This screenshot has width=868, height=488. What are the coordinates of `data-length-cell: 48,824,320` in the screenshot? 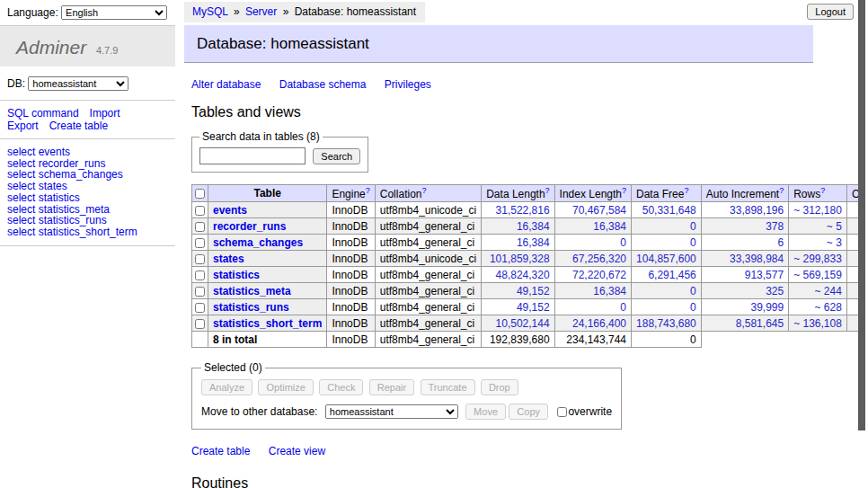 It's located at (518, 275).